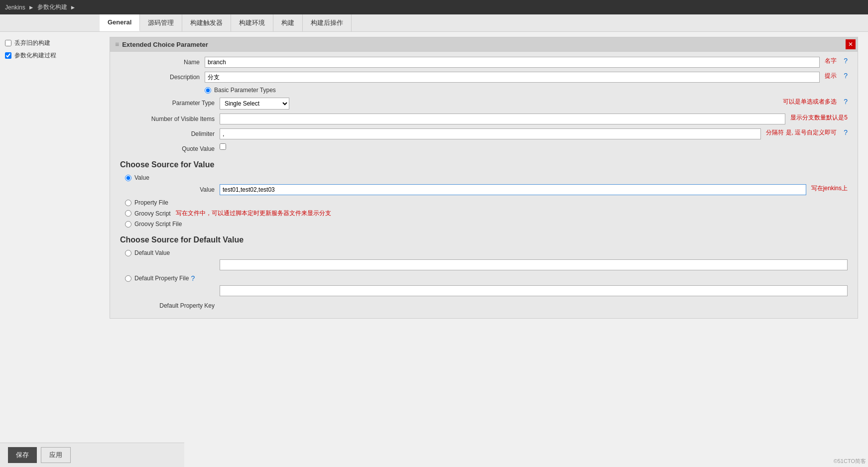  I want to click on default-property-file-input, so click(534, 291).